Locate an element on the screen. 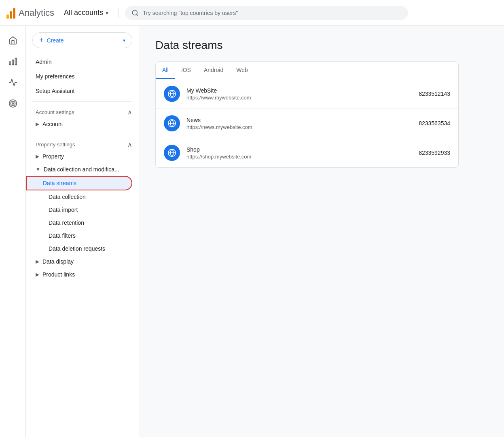  data-collection-nav-item: ▼ Data collection and modifica... is located at coordinates (83, 169).